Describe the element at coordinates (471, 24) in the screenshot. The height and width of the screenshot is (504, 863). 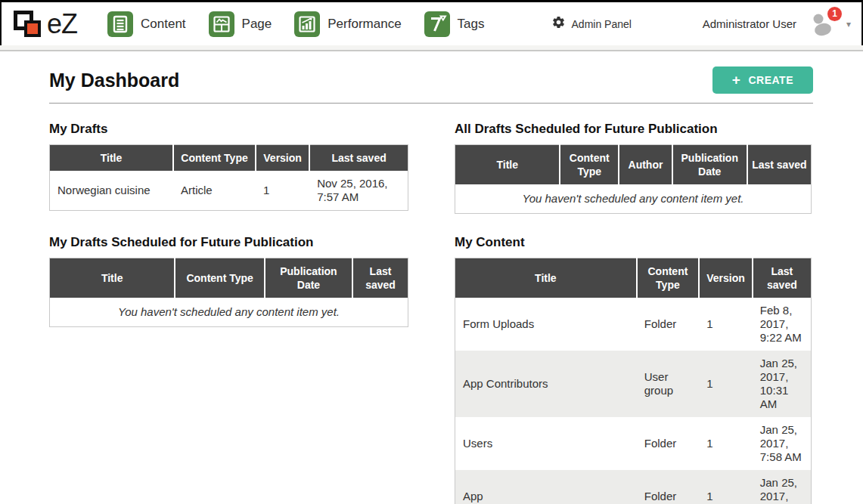
I see `nav-label-tags: Tags` at that location.